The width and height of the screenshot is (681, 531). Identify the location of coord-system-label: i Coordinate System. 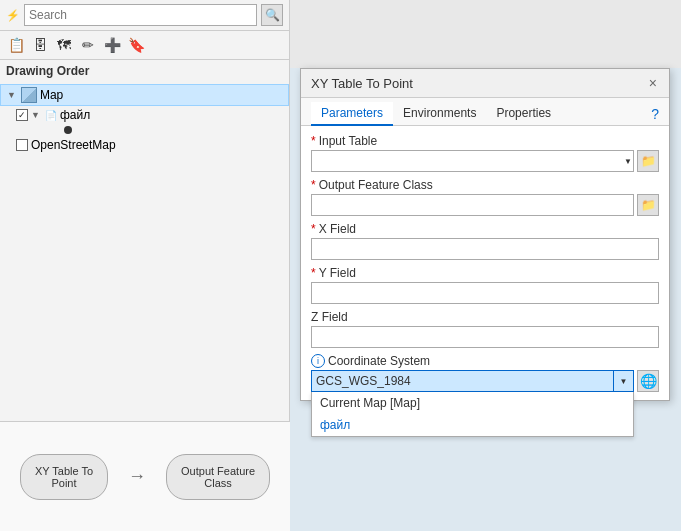
(485, 361).